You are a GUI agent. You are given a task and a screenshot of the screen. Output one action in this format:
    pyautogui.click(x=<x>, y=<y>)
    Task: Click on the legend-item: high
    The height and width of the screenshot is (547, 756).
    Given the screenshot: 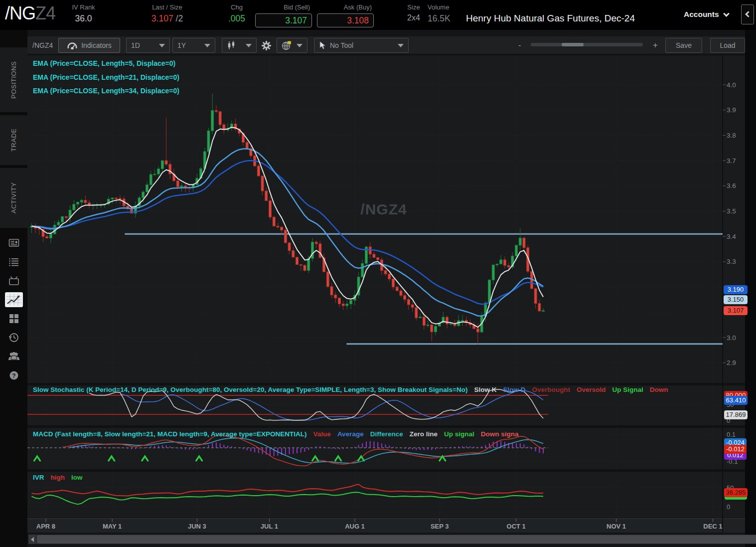 What is the action you would take?
    pyautogui.click(x=58, y=478)
    